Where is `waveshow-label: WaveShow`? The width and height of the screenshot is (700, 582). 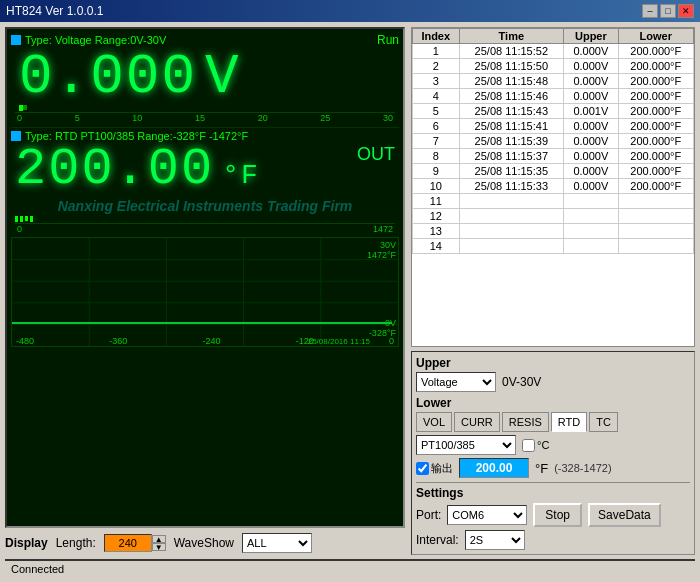 waveshow-label: WaveShow is located at coordinates (204, 543).